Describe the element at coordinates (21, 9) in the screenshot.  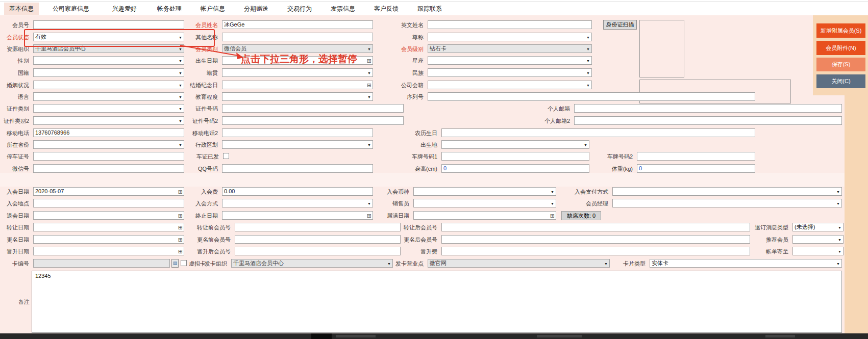
I see `tab-basic-info: 基本信息` at that location.